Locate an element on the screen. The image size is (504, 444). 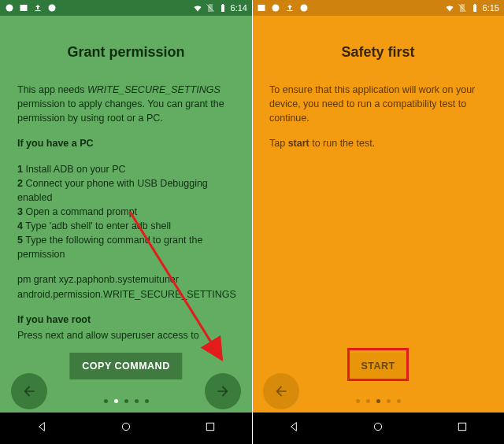
arrow-right-icon is located at coordinates (223, 391).